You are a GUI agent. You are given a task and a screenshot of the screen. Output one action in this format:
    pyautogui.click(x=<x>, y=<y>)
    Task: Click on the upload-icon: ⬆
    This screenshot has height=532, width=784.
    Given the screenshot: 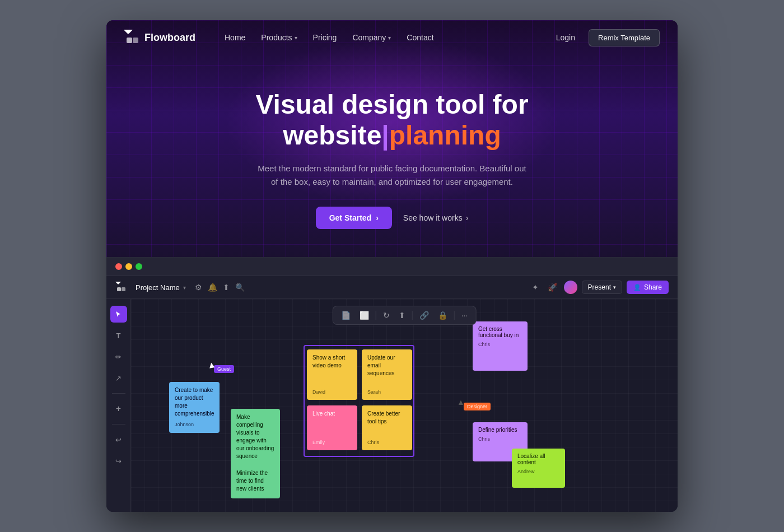 What is the action you would take?
    pyautogui.click(x=226, y=287)
    